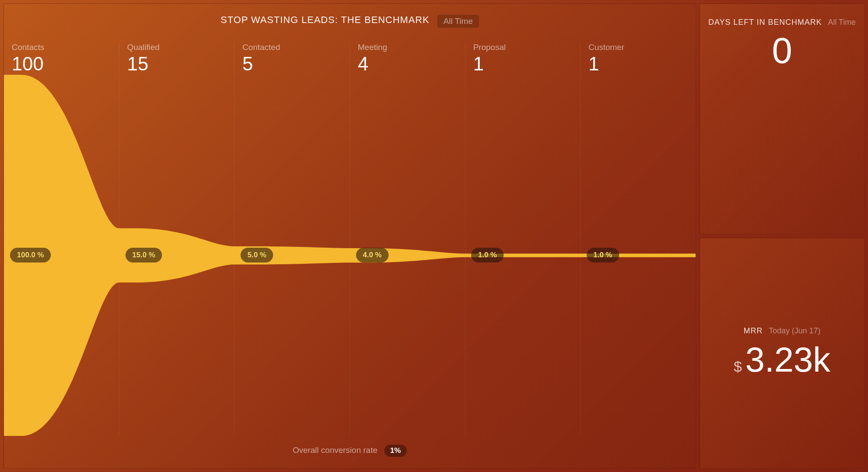 This screenshot has height=472, width=868. What do you see at coordinates (65, 47) in the screenshot?
I see `stage-label: Contacts` at bounding box center [65, 47].